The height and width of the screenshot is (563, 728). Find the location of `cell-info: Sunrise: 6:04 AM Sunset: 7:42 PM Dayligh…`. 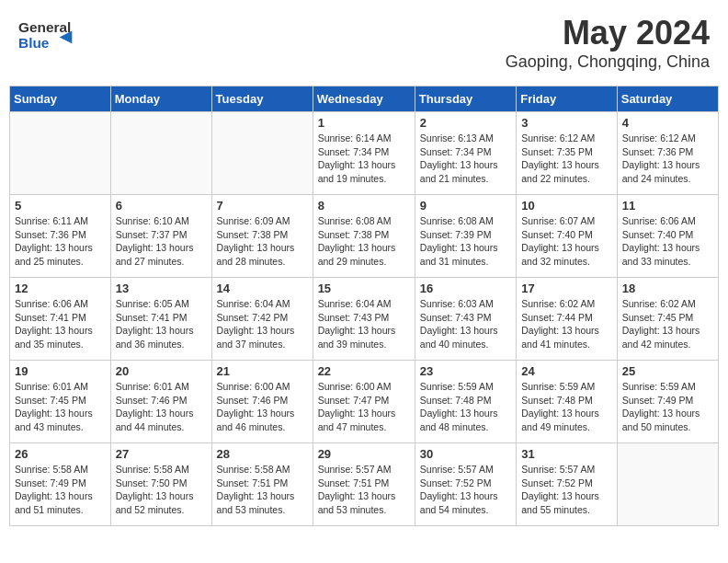

cell-info: Sunrise: 6:04 AM Sunset: 7:42 PM Dayligh… is located at coordinates (263, 324).